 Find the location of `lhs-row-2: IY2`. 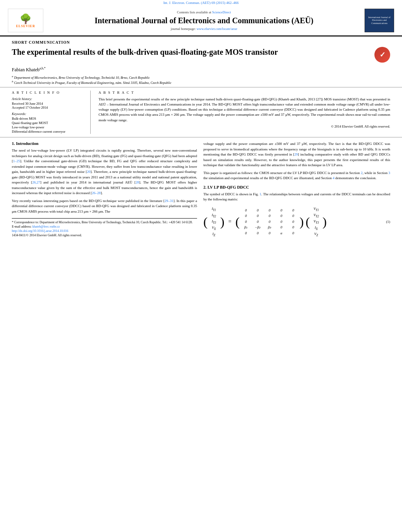

lhs-row-2: IY2 is located at coordinates (214, 216).